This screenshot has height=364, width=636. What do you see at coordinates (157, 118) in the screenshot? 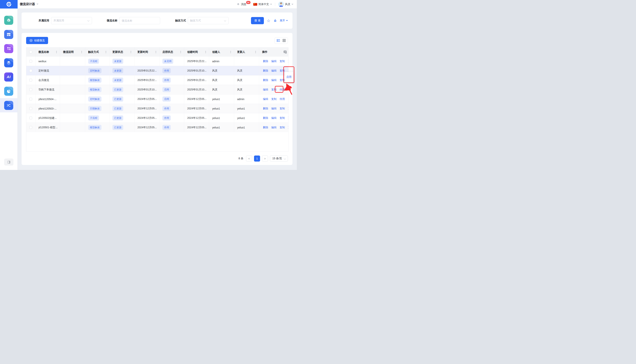
I see `table-row: yl120502创建... 子流程 已更新 2024年12月05... 停用 2…` at bounding box center [157, 118].